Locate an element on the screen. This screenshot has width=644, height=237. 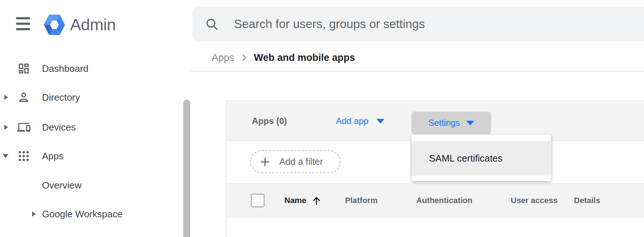
chevron-right-icon is located at coordinates (244, 58).